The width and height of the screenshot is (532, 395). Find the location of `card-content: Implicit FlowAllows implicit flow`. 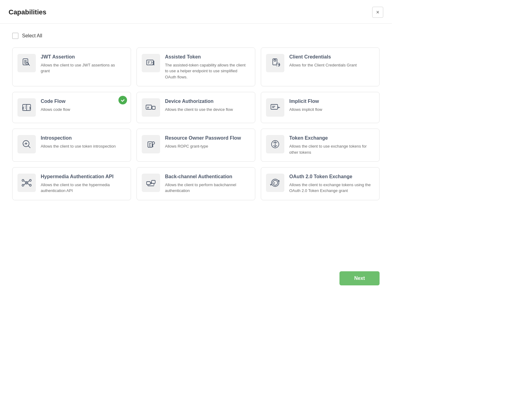

card-content: Implicit FlowAllows implicit flow is located at coordinates (331, 105).